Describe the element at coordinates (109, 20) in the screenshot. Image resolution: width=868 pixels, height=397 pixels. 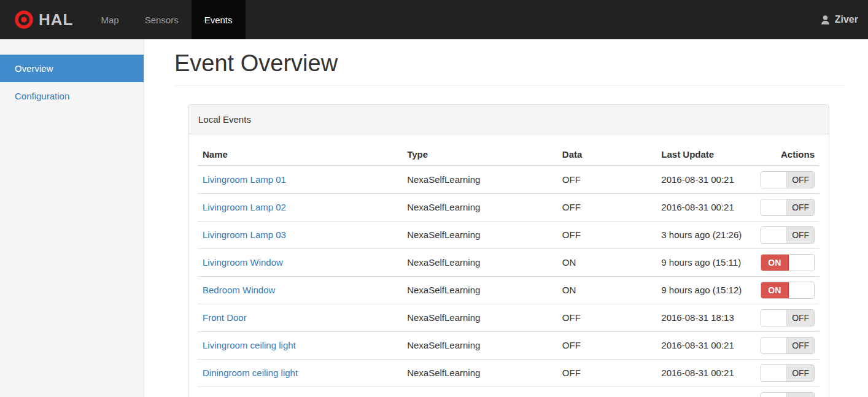
I see `nav-tab-map: Map` at that location.